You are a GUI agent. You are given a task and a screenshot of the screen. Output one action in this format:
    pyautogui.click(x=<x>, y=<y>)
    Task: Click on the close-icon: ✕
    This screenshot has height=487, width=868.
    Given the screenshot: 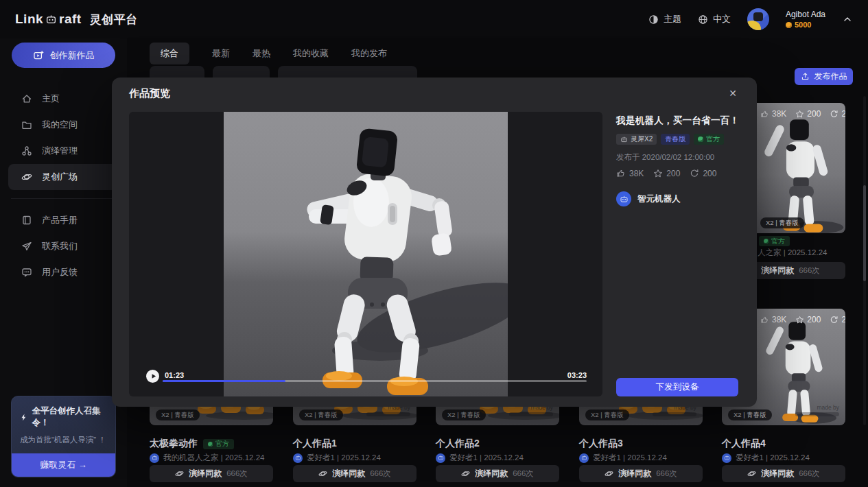 What is the action you would take?
    pyautogui.click(x=733, y=93)
    